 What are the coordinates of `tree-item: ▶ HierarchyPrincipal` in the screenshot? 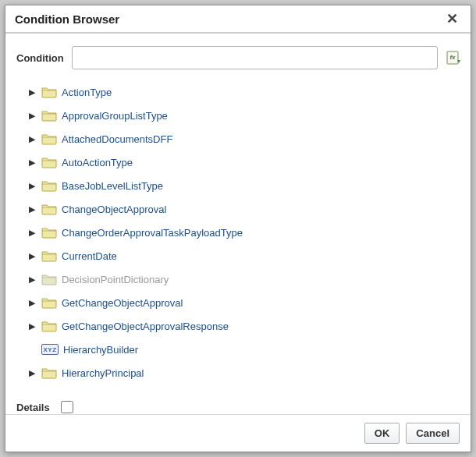 It's located at (246, 373).